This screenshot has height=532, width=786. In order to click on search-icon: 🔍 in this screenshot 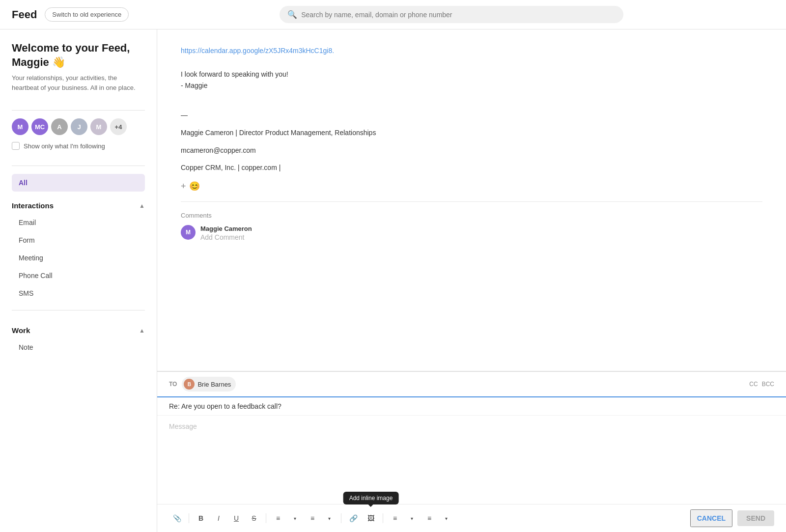, I will do `click(292, 15)`.